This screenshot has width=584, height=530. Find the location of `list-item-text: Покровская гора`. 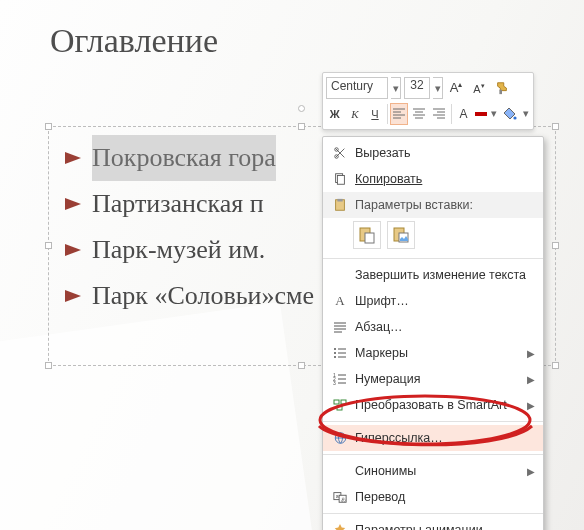

list-item-text: Покровская гора is located at coordinates (184, 158).